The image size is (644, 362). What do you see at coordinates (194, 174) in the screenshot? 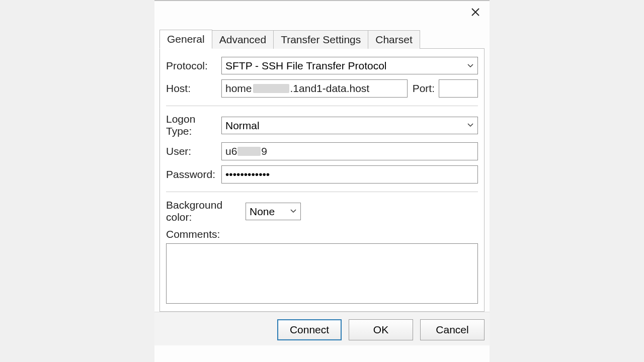
I see `password-label: Password:` at bounding box center [194, 174].